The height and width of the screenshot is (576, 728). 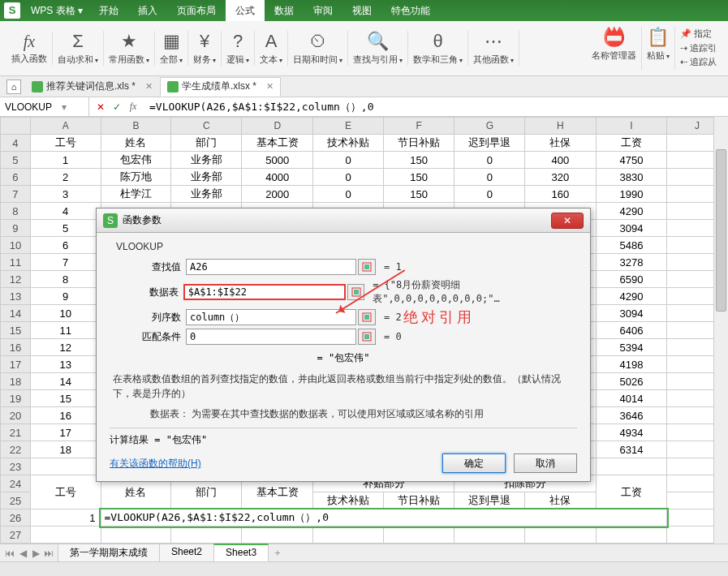 What do you see at coordinates (16, 127) in the screenshot?
I see `select-all-cell` at bounding box center [16, 127].